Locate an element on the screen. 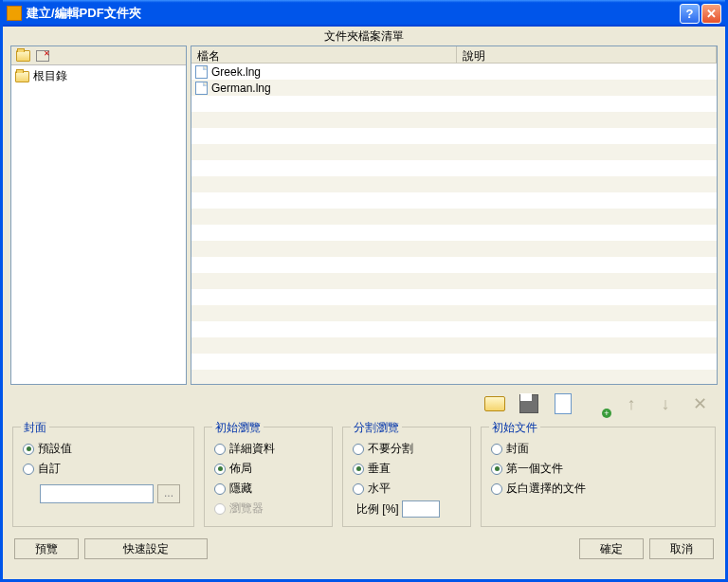 Image resolution: width=728 pixels, height=582 pixels. custom-cover-row: ... is located at coordinates (112, 494).